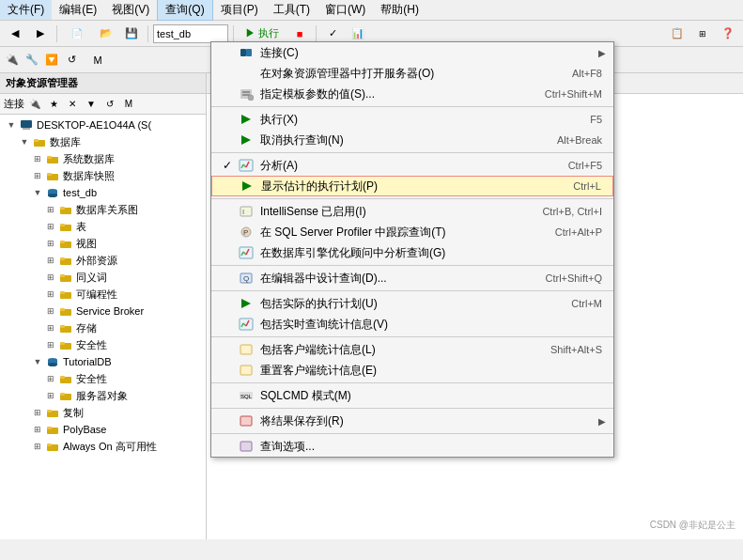  What do you see at coordinates (98, 60) in the screenshot?
I see `tb2-btn1: M` at bounding box center [98, 60].